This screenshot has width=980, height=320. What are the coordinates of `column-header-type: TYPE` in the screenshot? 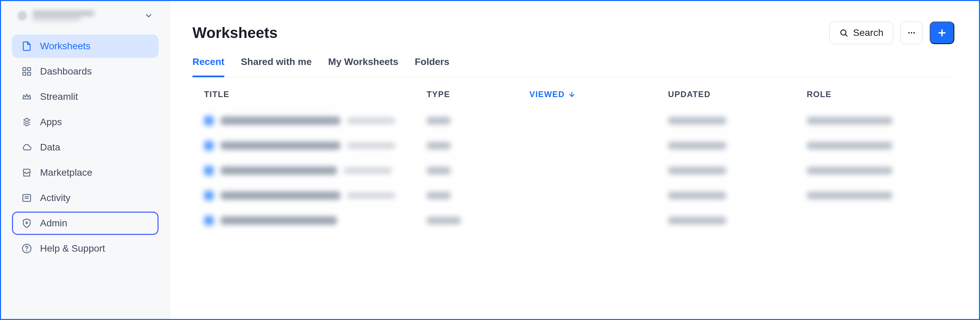 It's located at (478, 94).